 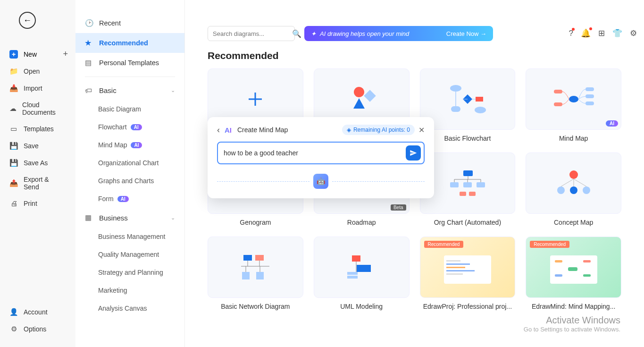 What do you see at coordinates (14, 54) in the screenshot?
I see `new-icon: +` at bounding box center [14, 54].